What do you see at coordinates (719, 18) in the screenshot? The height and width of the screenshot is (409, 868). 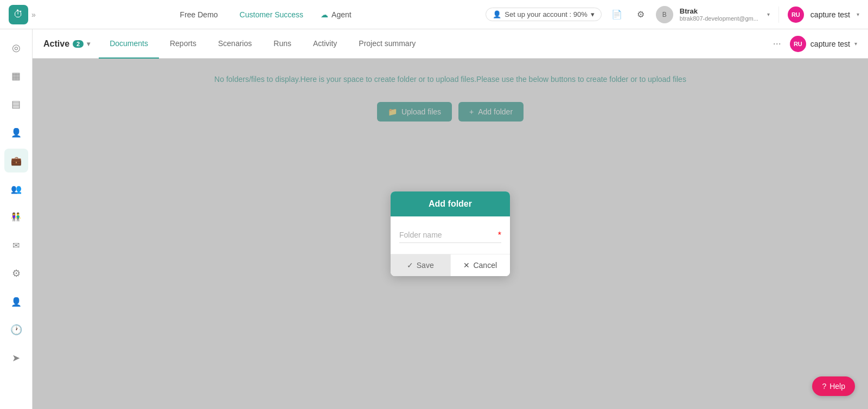 I see `user-email: btrak807-development@gm...` at bounding box center [719, 18].